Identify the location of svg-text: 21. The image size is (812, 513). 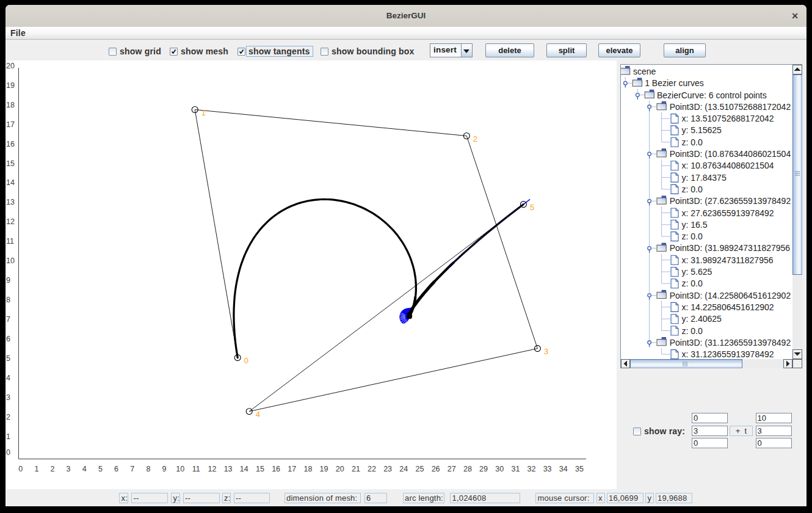
(356, 469).